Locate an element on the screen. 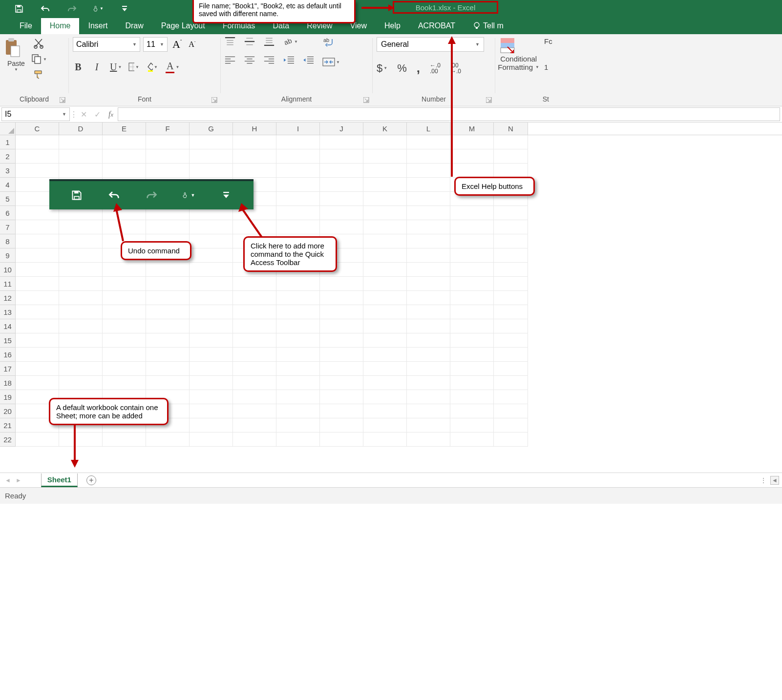  new-sheet-button: + is located at coordinates (91, 480).